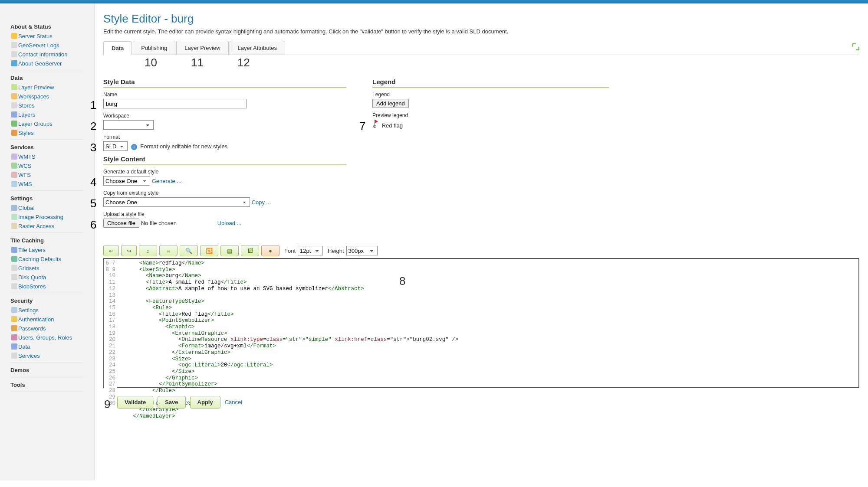 This screenshot has height=487, width=868. Describe the element at coordinates (47, 106) in the screenshot. I see `sidebar-item-stores: Stores` at that location.